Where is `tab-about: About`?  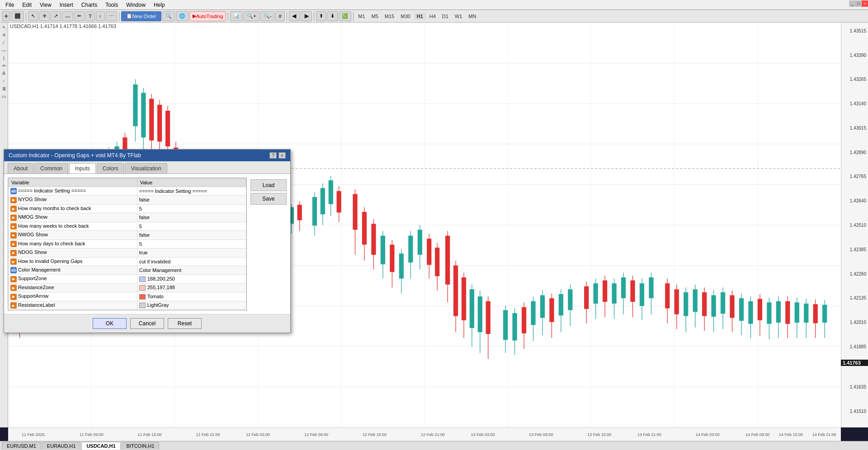 tab-about: About is located at coordinates (21, 168).